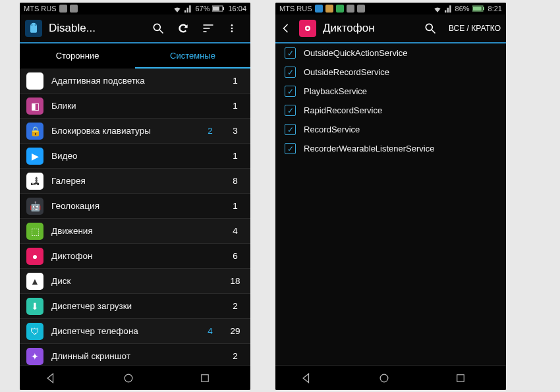 The height and width of the screenshot is (392, 560). What do you see at coordinates (135, 256) in the screenshot?
I see `list-item: ●Диктофон6` at bounding box center [135, 256].